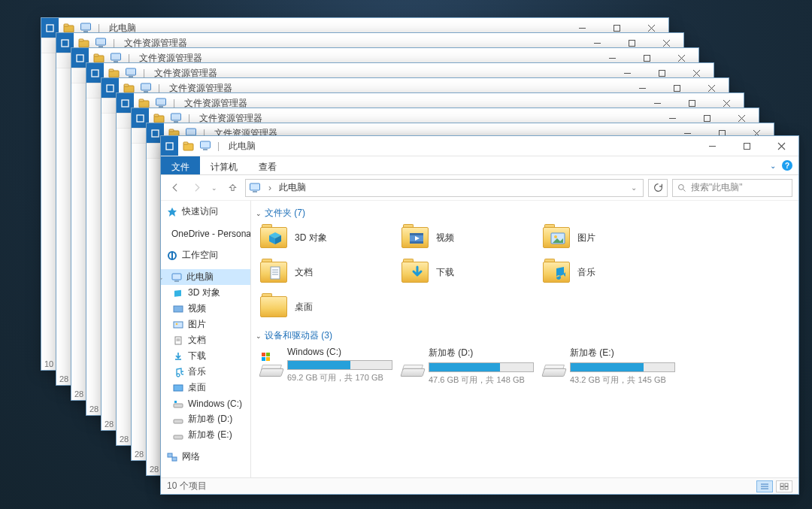 The image size is (812, 509). What do you see at coordinates (206, 457) in the screenshot?
I see `nav-network: 网络` at bounding box center [206, 457].